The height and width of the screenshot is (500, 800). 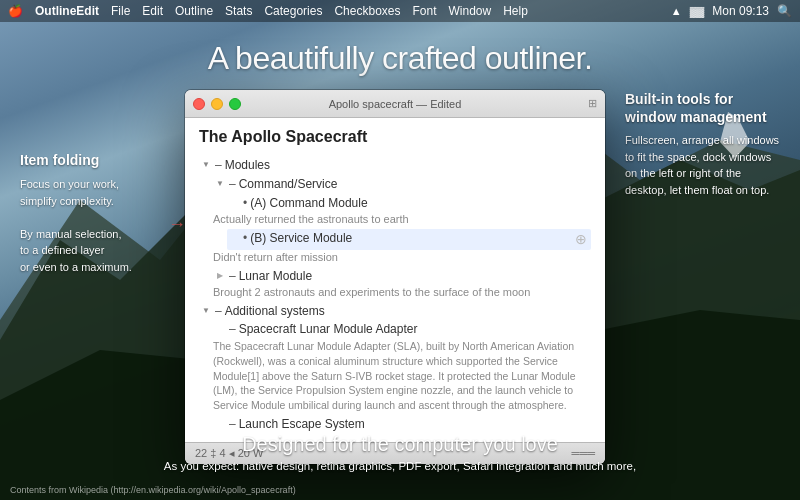 I want to click on disclosure-sla, so click(x=220, y=329).